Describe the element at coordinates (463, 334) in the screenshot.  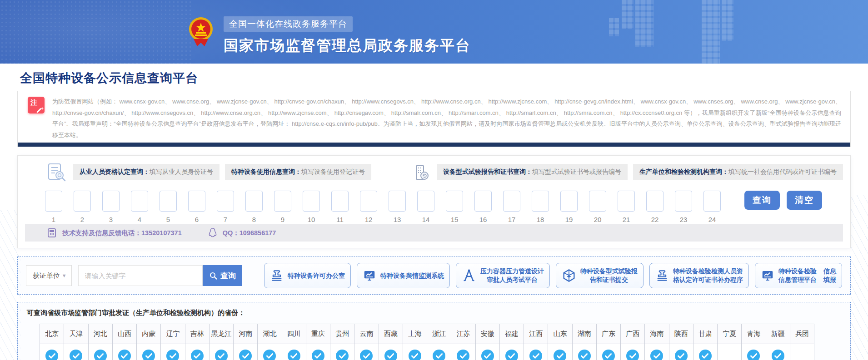
I see `province-name: 江苏` at that location.